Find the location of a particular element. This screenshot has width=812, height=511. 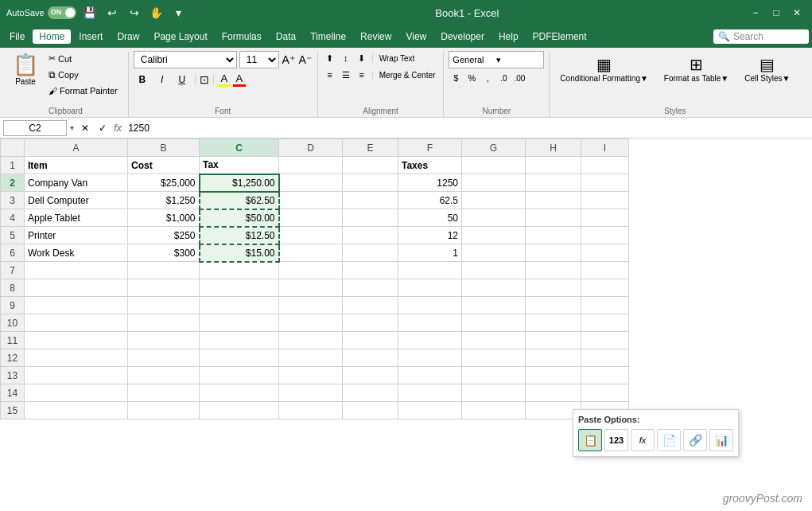

search-box: 🔍 Search is located at coordinates (761, 37).